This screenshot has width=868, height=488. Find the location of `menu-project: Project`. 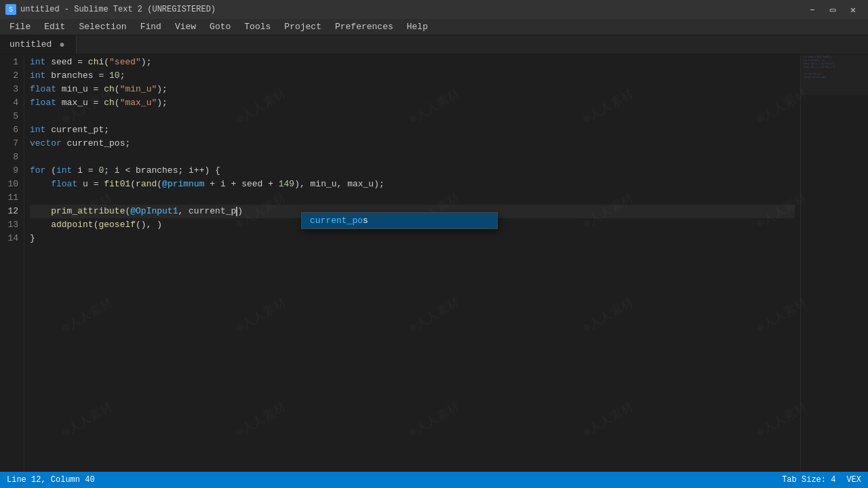

menu-project: Project is located at coordinates (302, 27).